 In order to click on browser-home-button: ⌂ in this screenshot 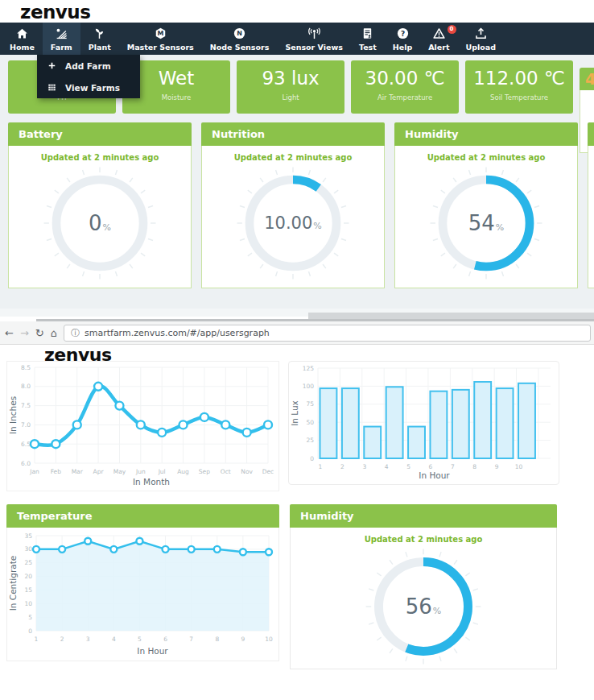, I will do `click(54, 333)`.